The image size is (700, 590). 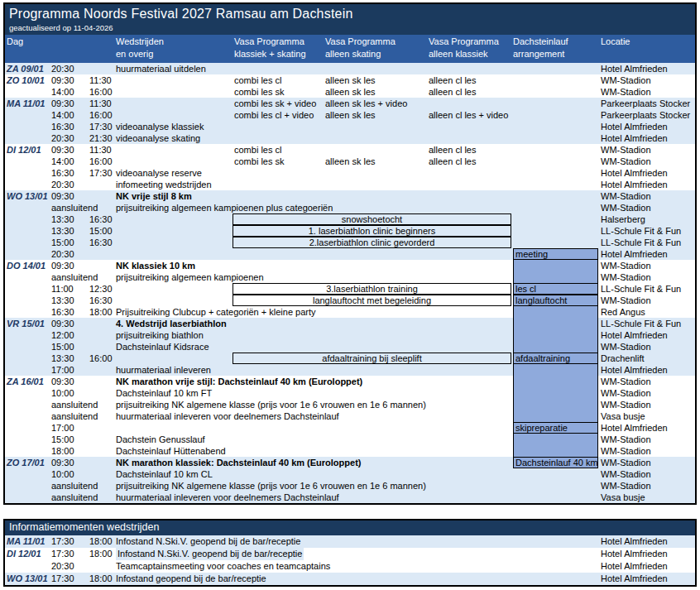 What do you see at coordinates (350, 173) in the screenshot?
I see `schedule-row: 16:3017:30videoanalyse reserveHotel Almf…` at bounding box center [350, 173].